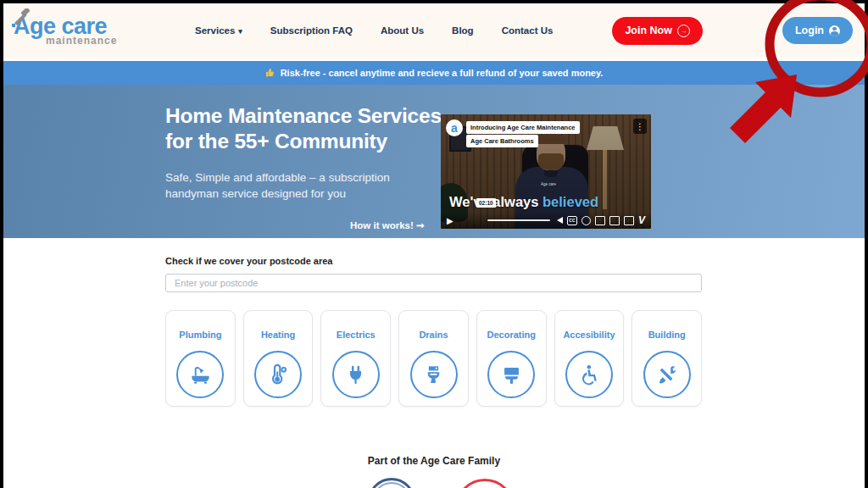  Describe the element at coordinates (434, 358) in the screenshot. I see `service-cards: Plumbing Heating Electrics Drains Decora…` at that location.